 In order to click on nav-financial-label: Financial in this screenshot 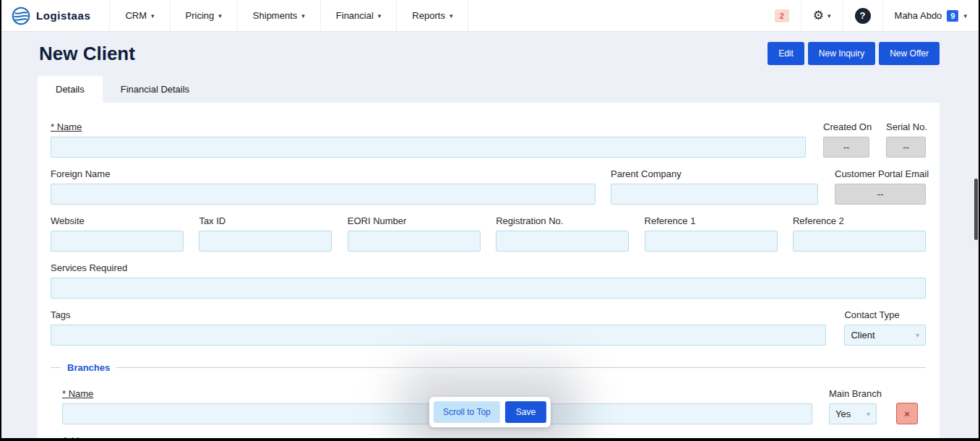, I will do `click(355, 16)`.